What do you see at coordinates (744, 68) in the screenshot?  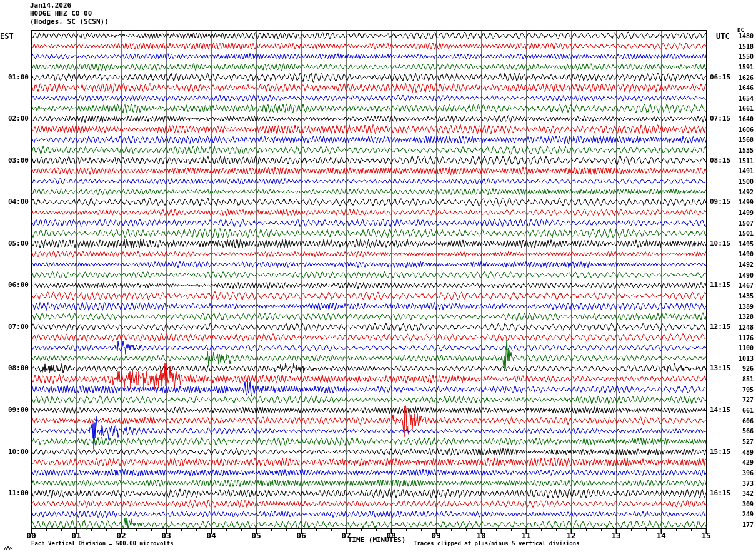 I see `dc-offset-value: 1591` at bounding box center [744, 68].